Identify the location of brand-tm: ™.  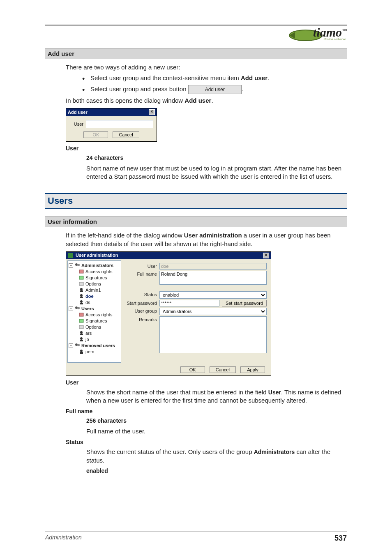
(344, 30).